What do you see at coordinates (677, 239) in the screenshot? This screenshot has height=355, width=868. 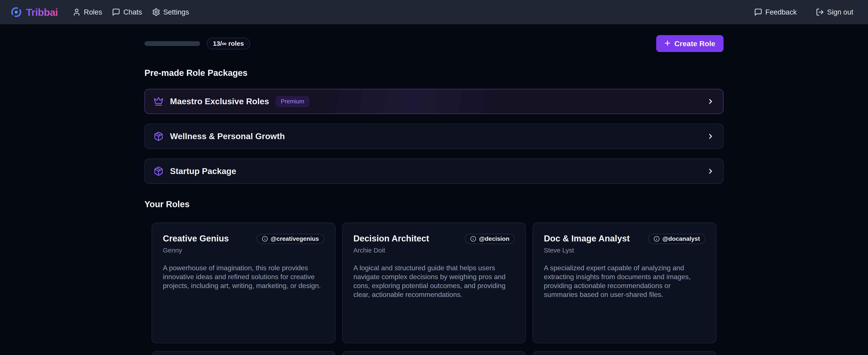 I see `role-handle-badge: @docanalyst` at bounding box center [677, 239].